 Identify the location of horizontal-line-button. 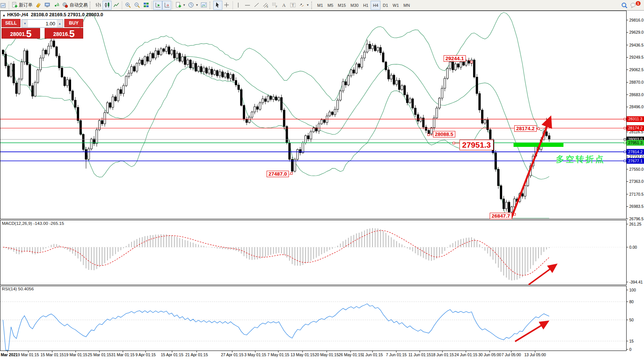
(248, 5).